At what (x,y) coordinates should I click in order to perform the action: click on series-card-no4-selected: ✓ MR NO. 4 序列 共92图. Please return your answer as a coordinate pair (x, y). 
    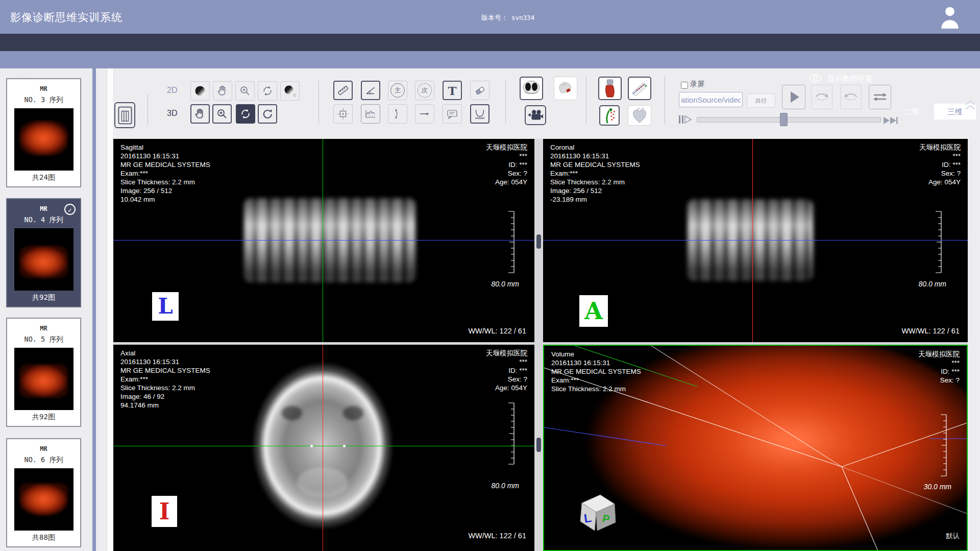
    Looking at the image, I should click on (44, 253).